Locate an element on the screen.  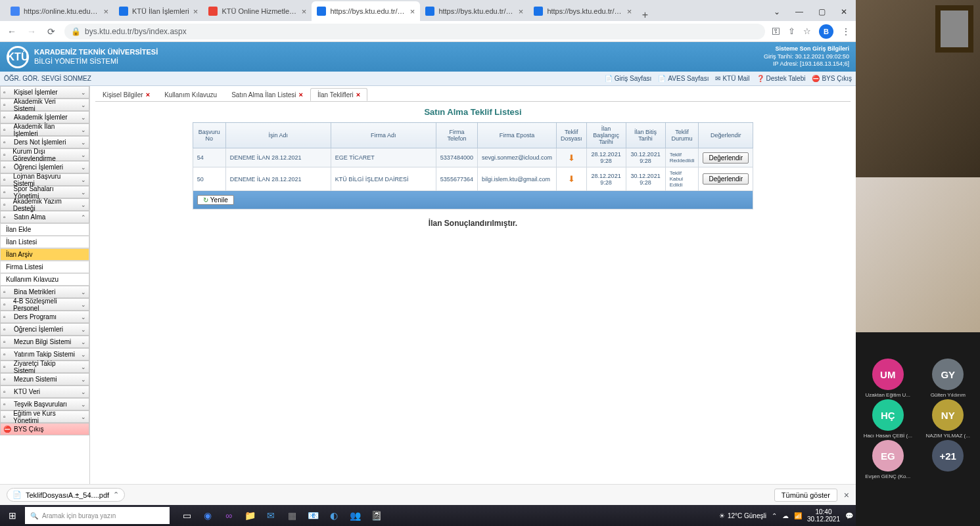
ctab-teklifler: İlan Teklifleri × is located at coordinates (339, 95).